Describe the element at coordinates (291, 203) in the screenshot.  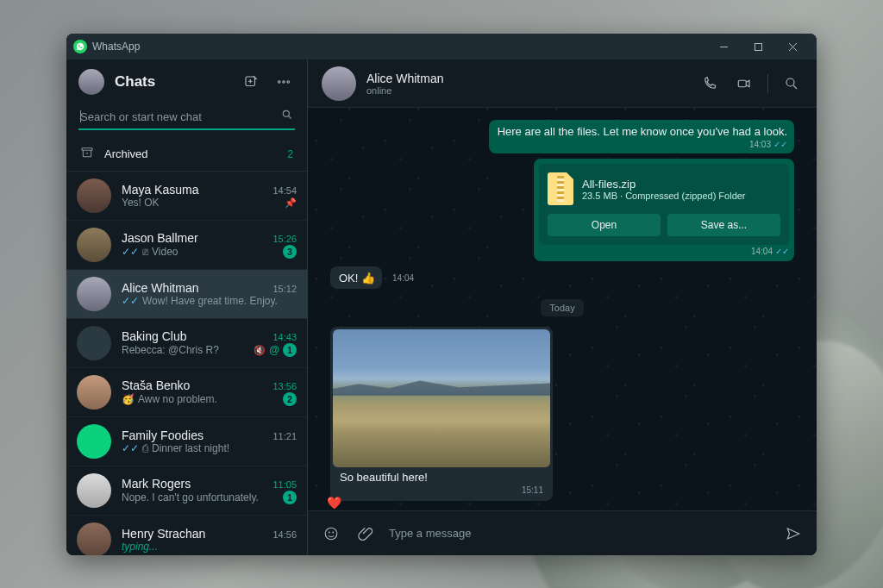
I see `pinned-icon: 📌` at that location.